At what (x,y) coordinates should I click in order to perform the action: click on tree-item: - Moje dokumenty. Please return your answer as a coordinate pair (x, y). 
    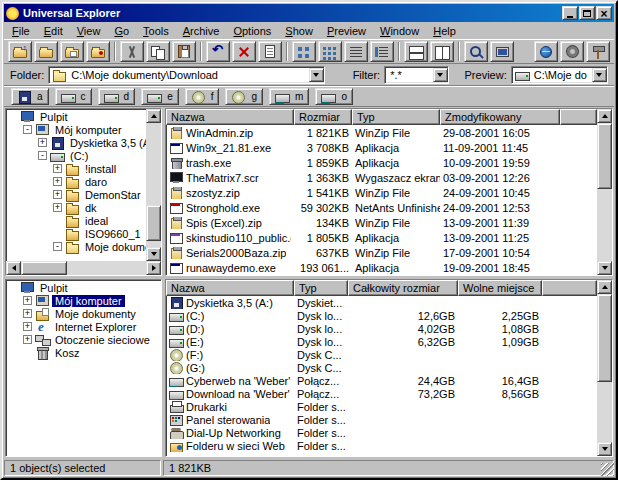
    Looking at the image, I should click on (76, 246).